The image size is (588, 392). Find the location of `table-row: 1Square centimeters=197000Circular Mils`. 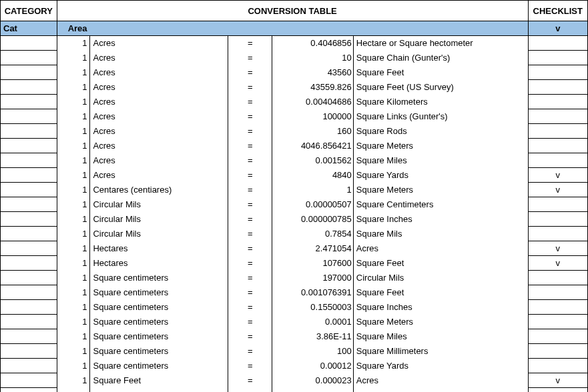

table-row: 1Square centimeters=197000Circular Mils is located at coordinates (294, 278).